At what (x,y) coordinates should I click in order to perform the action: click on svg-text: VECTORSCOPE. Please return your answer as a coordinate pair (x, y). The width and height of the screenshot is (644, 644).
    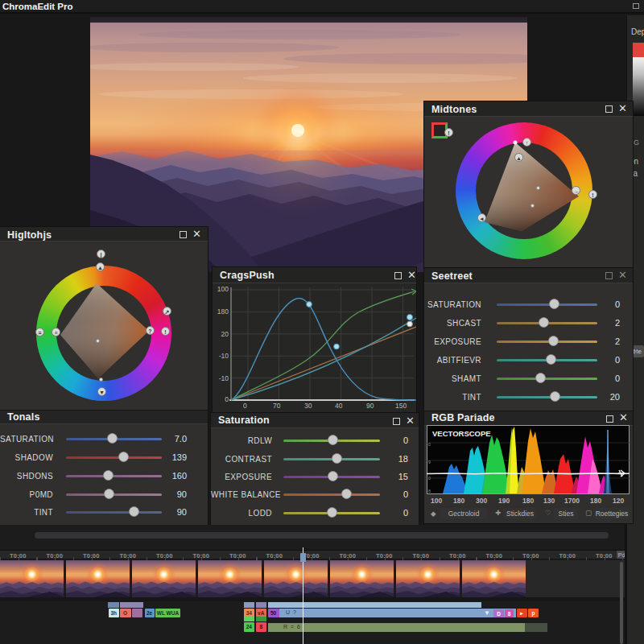
    Looking at the image, I should click on (462, 433).